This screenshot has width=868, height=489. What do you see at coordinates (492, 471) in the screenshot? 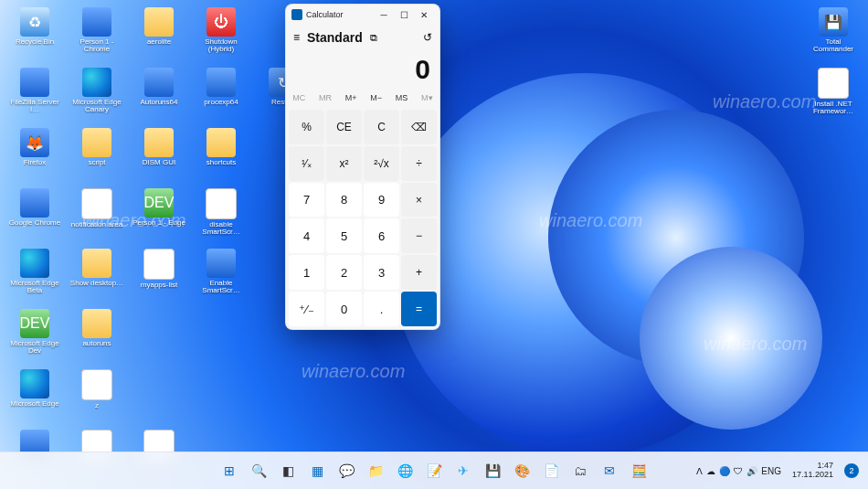
I see `taskbar-totalcmd: 💾` at bounding box center [492, 471].